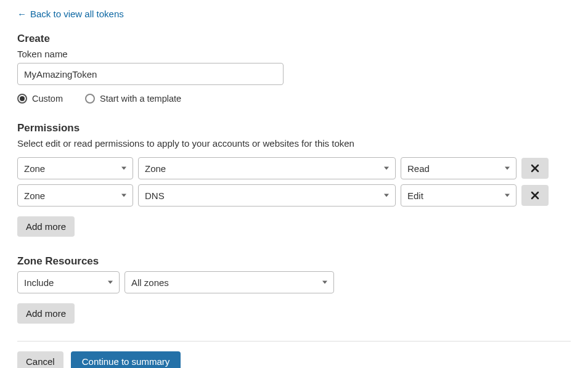 Image resolution: width=588 pixels, height=368 pixels. Describe the element at coordinates (150, 282) in the screenshot. I see `select-value: All zones` at that location.